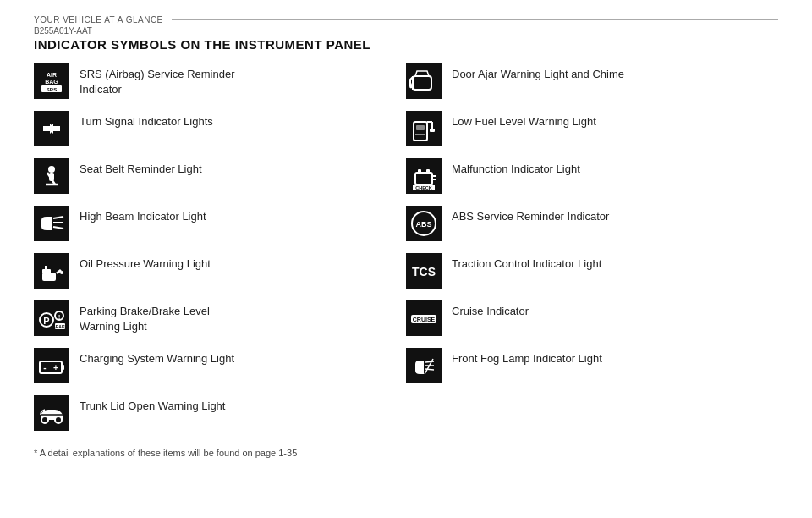 The image size is (812, 518). I want to click on oil-pressure-icon, so click(52, 271).